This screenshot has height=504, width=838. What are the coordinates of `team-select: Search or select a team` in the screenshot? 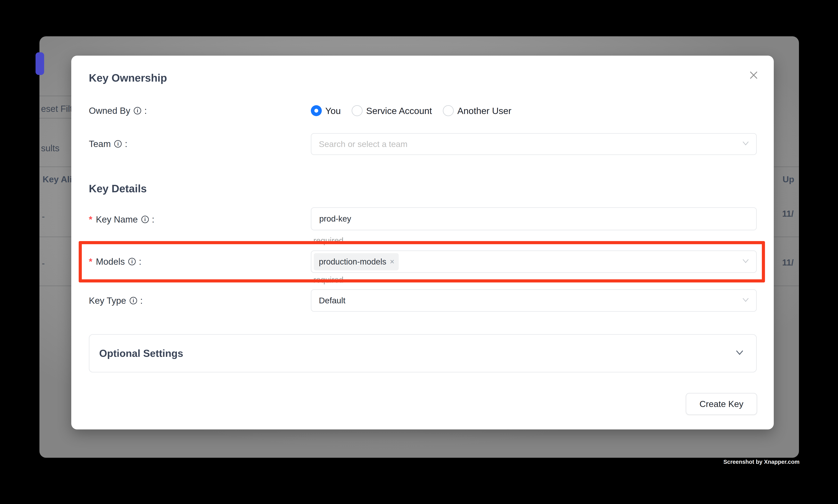 It's located at (534, 144).